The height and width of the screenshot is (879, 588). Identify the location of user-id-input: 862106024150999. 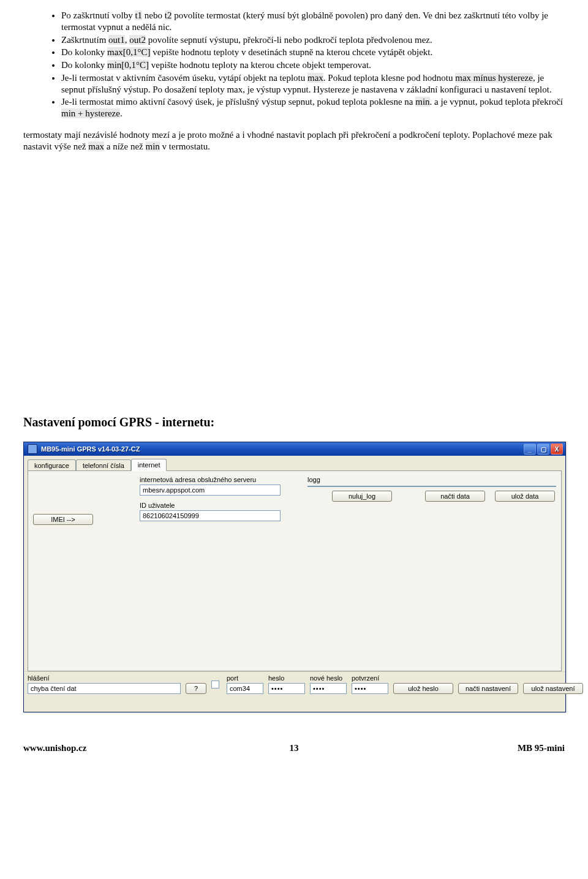
(210, 516).